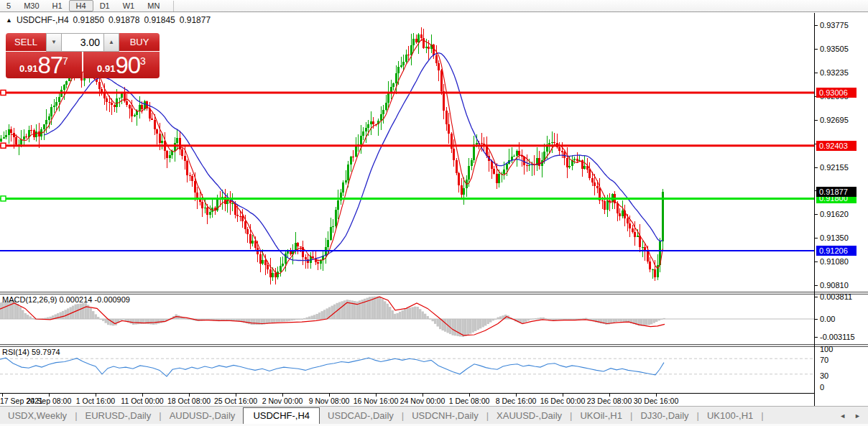 The width and height of the screenshot is (868, 426). I want to click on macd-axis-label: -0.003115, so click(838, 337).